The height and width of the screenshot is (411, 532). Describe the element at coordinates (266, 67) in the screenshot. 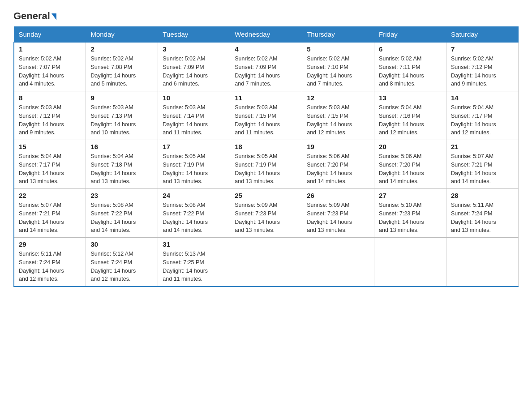

I see `calendar-cell: 4 Sunrise: 5:02 AMSunset: 7:09 PMDayligh…` at that location.